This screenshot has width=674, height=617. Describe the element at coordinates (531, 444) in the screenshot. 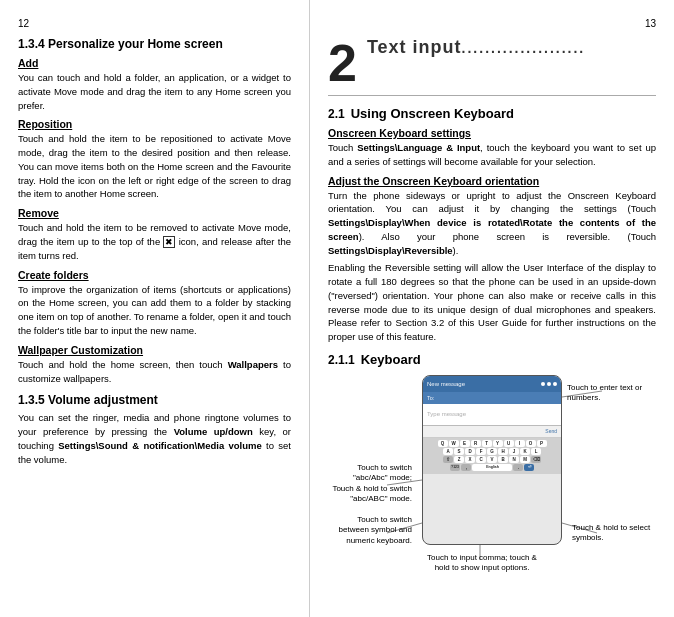

I see `key-o: O` at that location.